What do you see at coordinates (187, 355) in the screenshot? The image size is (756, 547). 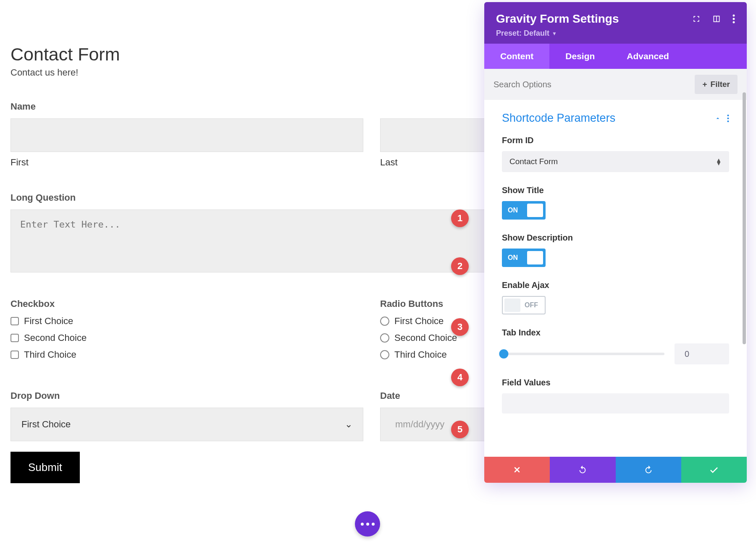 I see `checkbox-option: Third Choice` at bounding box center [187, 355].